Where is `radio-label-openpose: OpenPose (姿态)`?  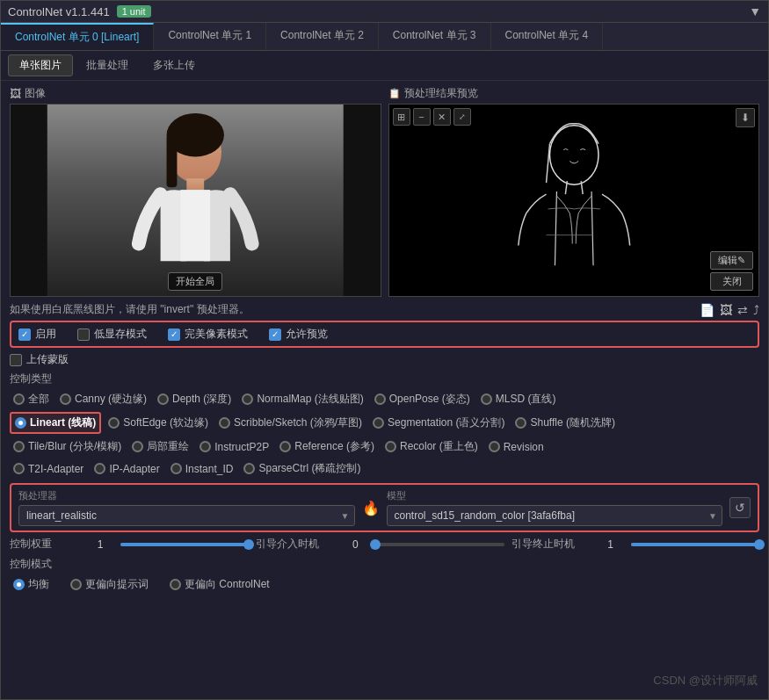
radio-label-openpose: OpenPose (姿态) is located at coordinates (430, 399).